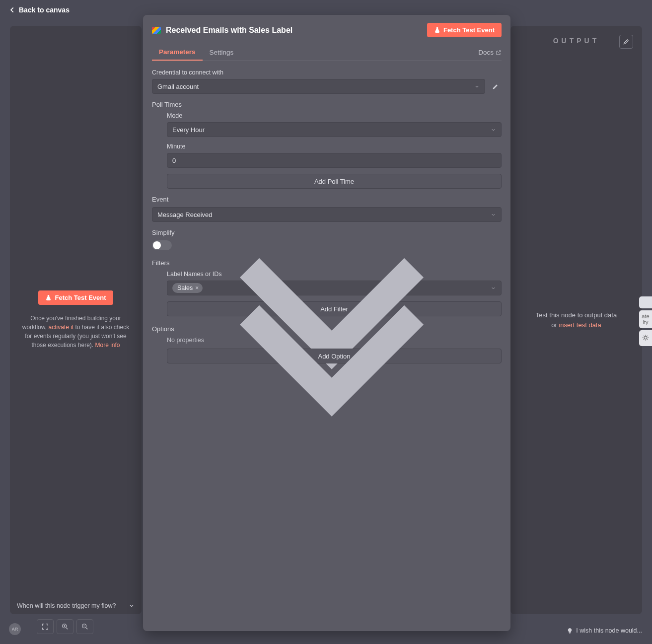 Image resolution: width=652 pixels, height=644 pixels. What do you see at coordinates (334, 116) in the screenshot?
I see `mode-label: Mode` at bounding box center [334, 116].